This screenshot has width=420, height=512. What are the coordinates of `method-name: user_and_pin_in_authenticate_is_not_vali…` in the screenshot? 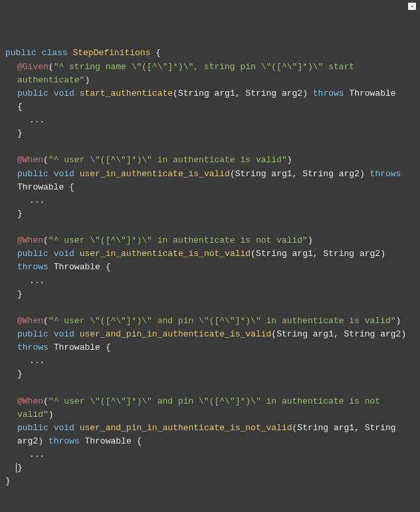 It's located at (186, 428).